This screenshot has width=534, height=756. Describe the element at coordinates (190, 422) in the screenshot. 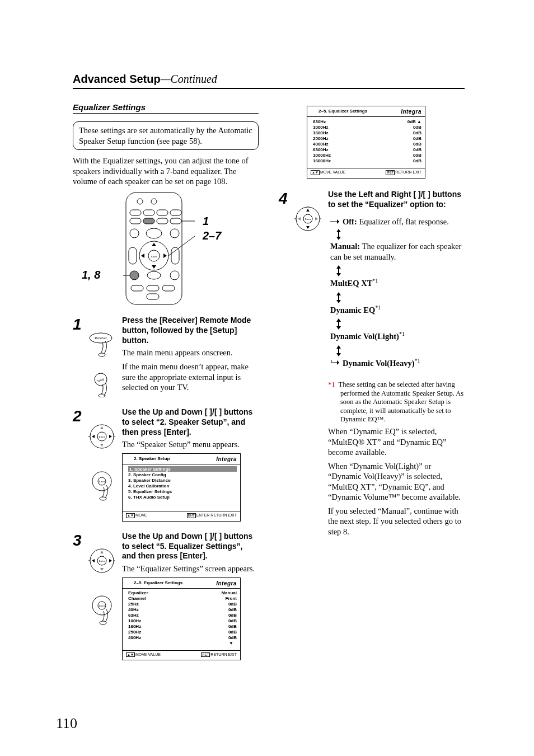

I see `step-2-instr: Use the Up and Down [ ]/[ ] buttons to s…` at that location.